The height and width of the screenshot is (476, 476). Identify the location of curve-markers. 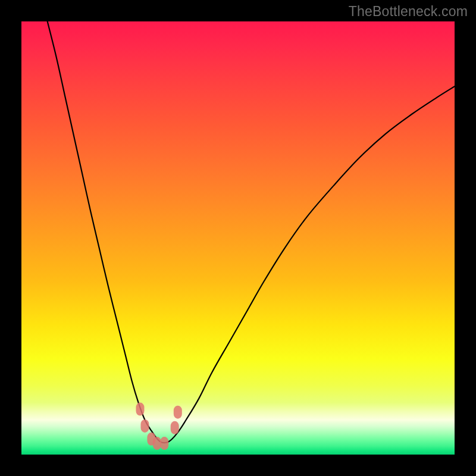
(158, 427).